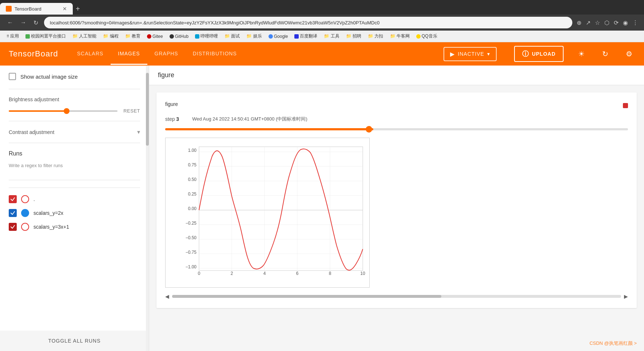 The height and width of the screenshot is (351, 644). I want to click on run-checkbox-dot, so click(13, 199).